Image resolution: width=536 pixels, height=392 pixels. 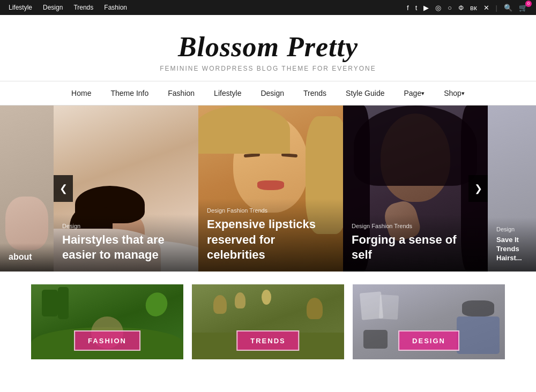 I want to click on slide-5-category: Design, so click(x=512, y=229).